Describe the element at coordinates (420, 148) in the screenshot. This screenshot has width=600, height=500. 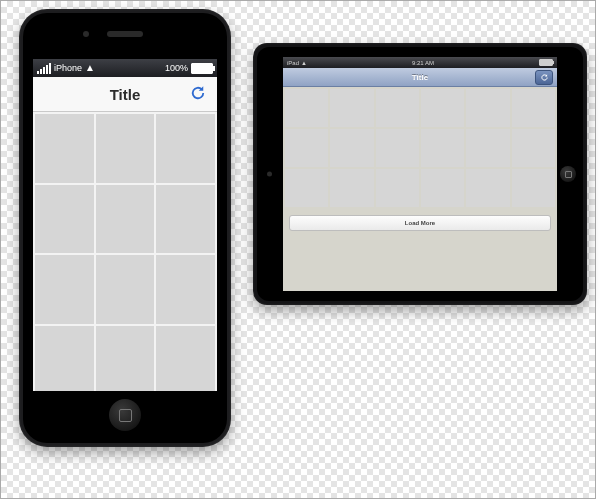
I see `ipad-thumbnail-grid` at that location.